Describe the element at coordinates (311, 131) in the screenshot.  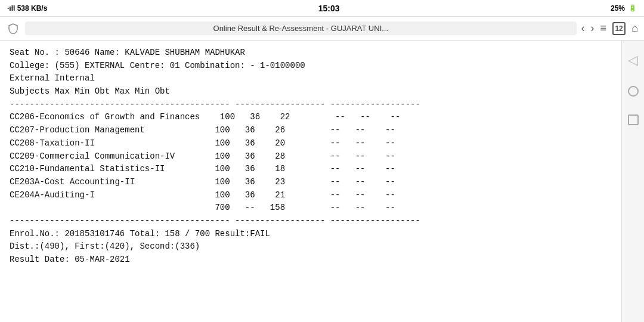
I see `subject-row-2: CC207-Production Management 100 36 26 --…` at that location.